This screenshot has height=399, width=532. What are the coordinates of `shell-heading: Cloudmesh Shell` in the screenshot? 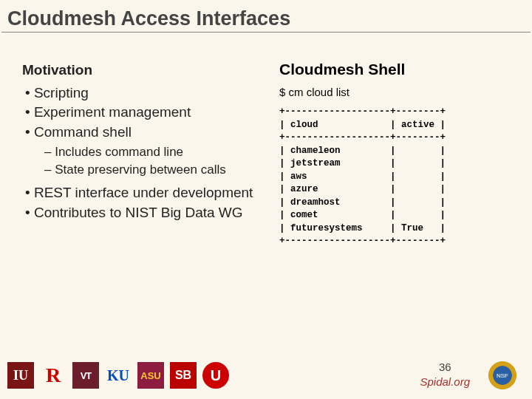 It's located at (398, 69).